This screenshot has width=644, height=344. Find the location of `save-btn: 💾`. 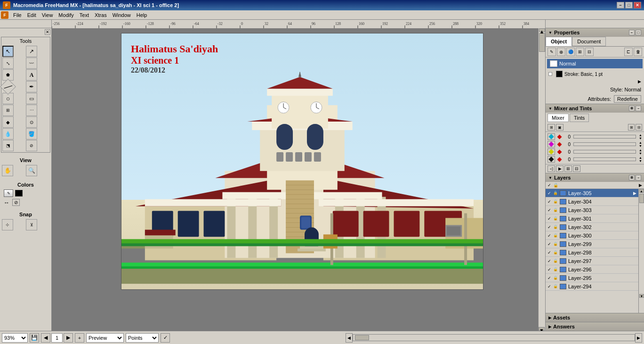

save-btn: 💾 is located at coordinates (34, 338).